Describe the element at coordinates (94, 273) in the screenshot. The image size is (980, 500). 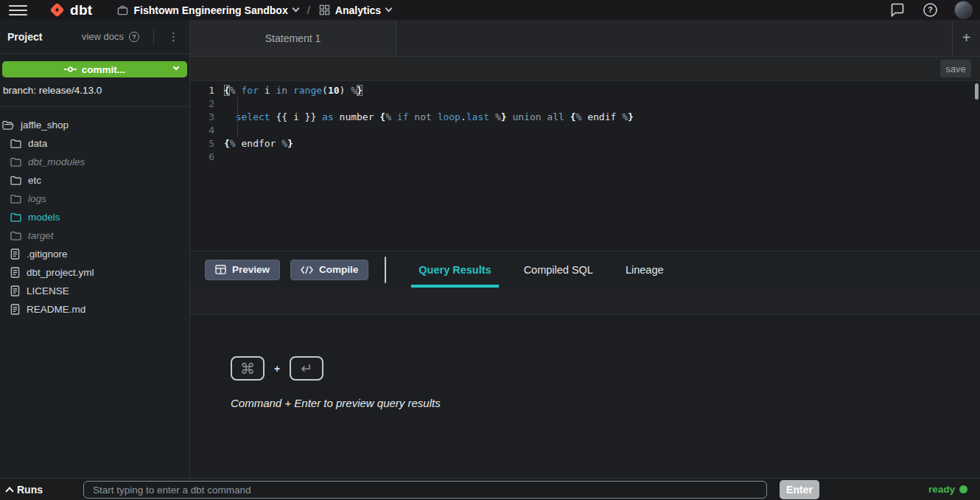
I see `tree-item-dbt-project-yml: dbt_project.yml` at that location.